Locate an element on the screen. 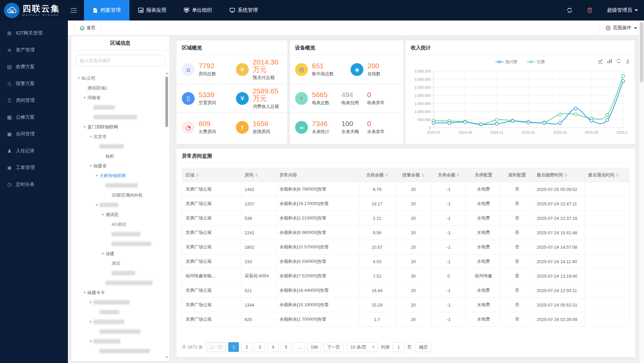  tree-node: ▼绿建 is located at coordinates (118, 253).